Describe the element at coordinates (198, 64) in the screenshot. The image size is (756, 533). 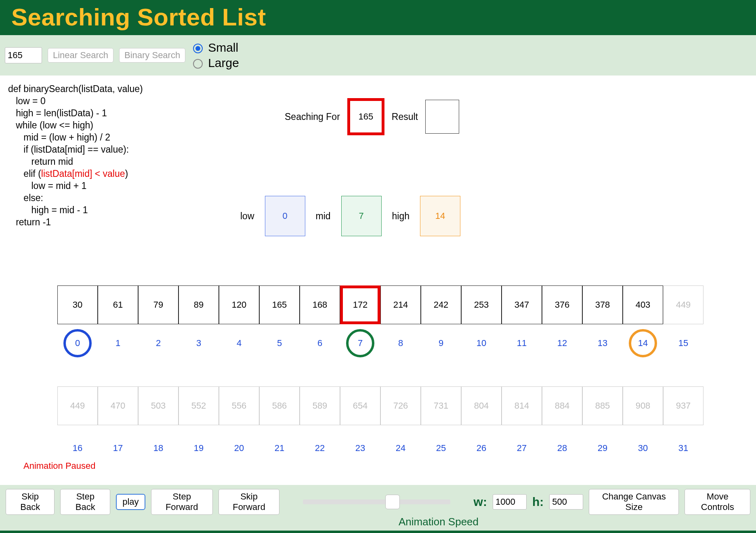
I see `size-large-radio` at that location.